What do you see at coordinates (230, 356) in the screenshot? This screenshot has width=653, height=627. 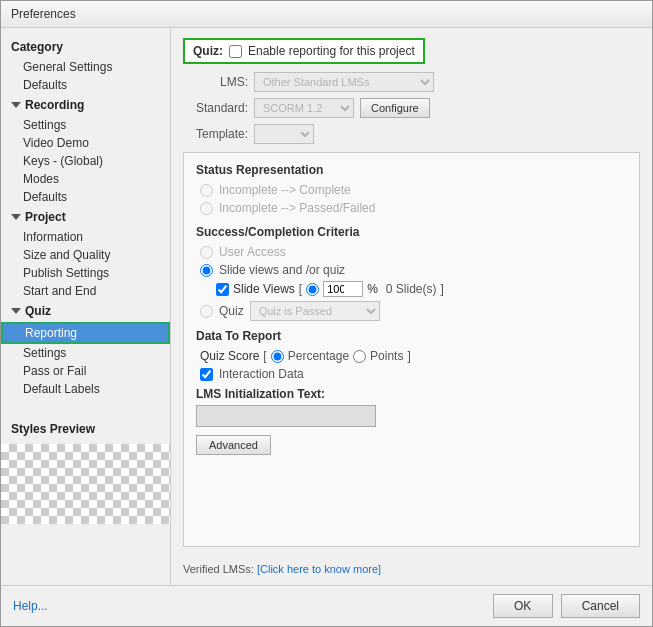 I see `quiz-score-label: Quiz Score` at bounding box center [230, 356].